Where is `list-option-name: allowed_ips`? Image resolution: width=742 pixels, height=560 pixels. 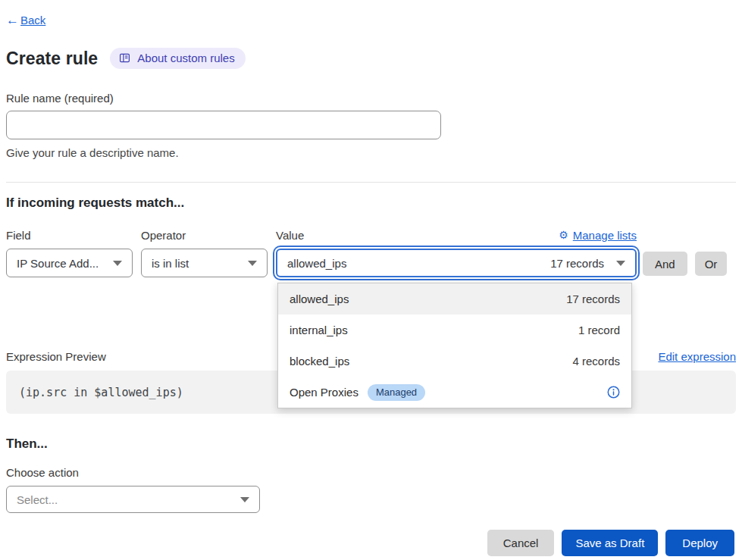
list-option-name: allowed_ips is located at coordinates (319, 299).